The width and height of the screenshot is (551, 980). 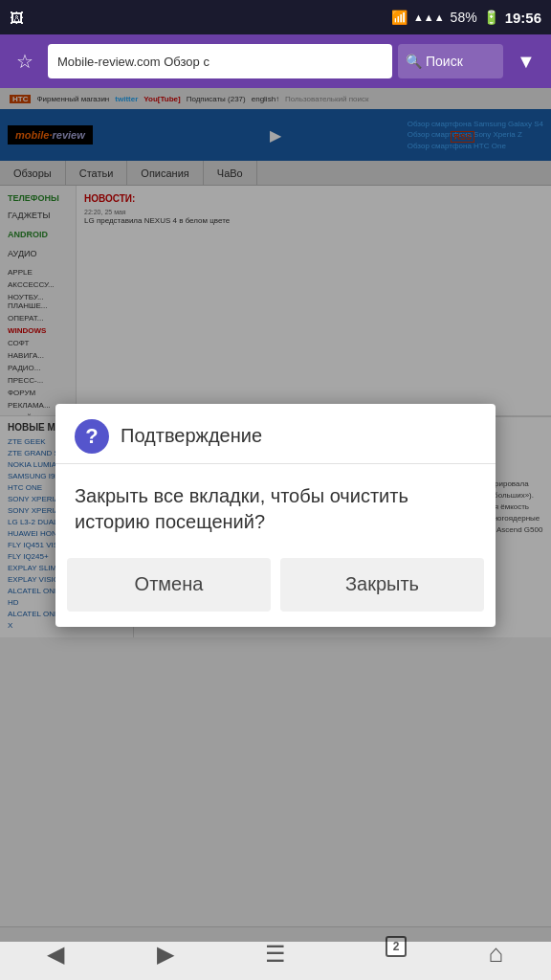 I want to click on battery-icon: 🔋, so click(x=492, y=17).